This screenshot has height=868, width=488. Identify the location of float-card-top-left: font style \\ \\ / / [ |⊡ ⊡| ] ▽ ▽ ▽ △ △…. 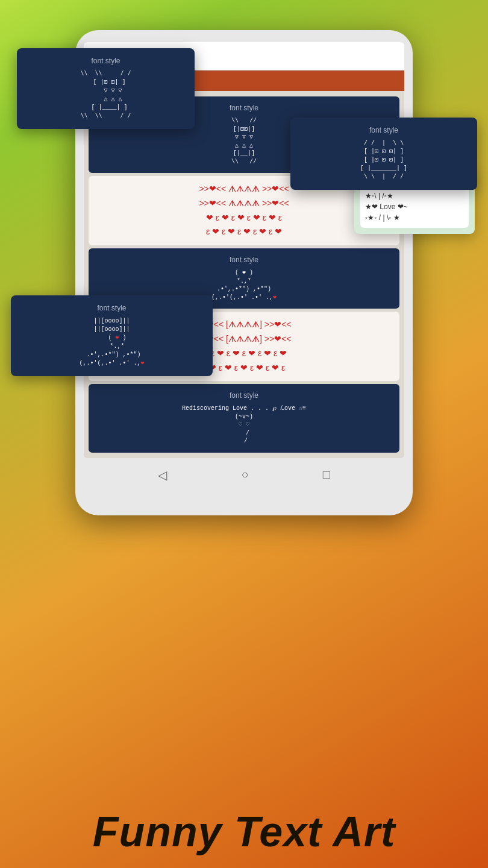
(106, 89).